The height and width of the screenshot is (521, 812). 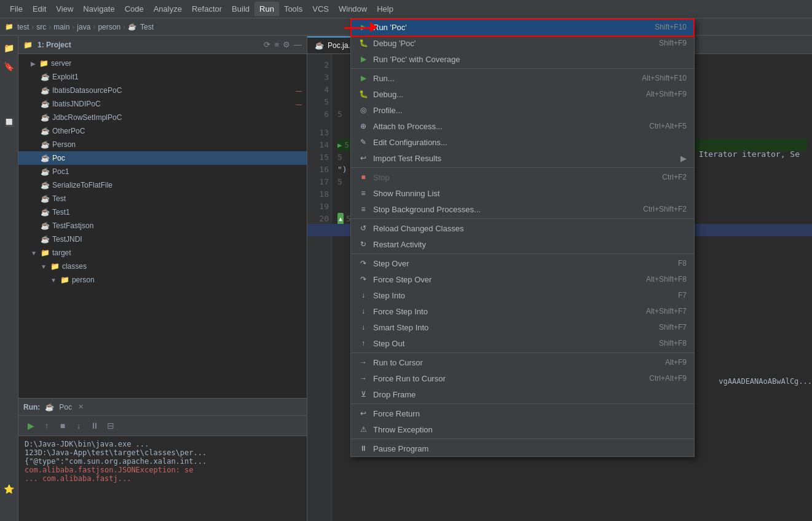 I want to click on menu-tools: Tools, so click(x=293, y=9).